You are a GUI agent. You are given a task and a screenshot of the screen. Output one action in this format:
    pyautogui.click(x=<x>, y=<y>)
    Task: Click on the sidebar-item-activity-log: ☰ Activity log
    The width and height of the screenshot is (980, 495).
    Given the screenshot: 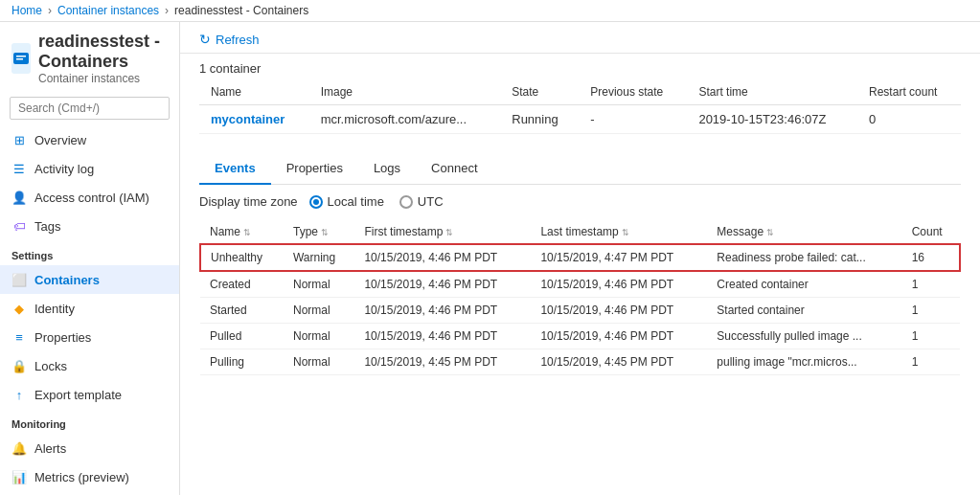 What is the action you would take?
    pyautogui.click(x=90, y=169)
    